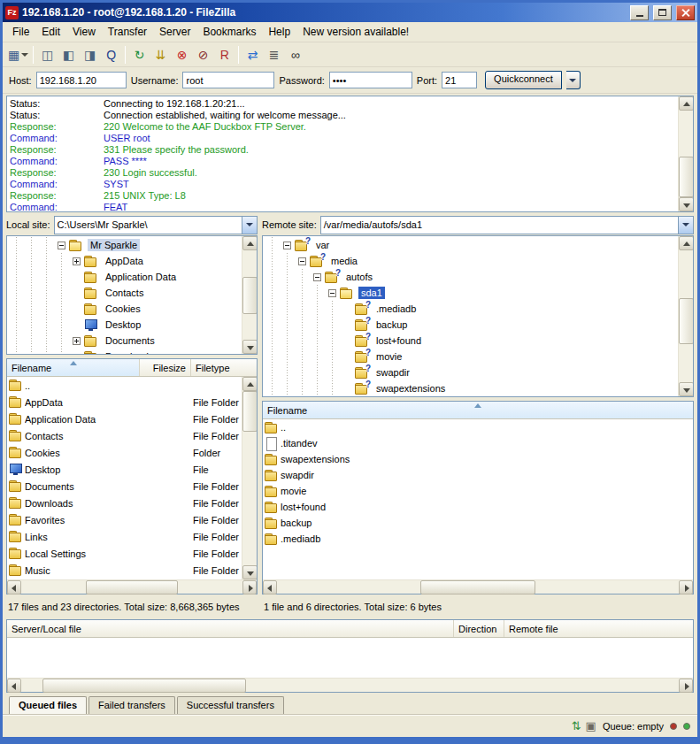 Image resolution: width=700 pixels, height=744 pixels. Describe the element at coordinates (350, 12) in the screenshot. I see `titlebar: Fz 192.168.1.20 - root@192.168.1.20 - Fi…` at that location.